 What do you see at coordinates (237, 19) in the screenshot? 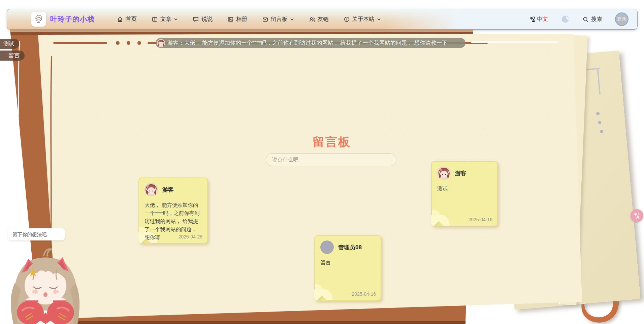
I see `nav-item-album: 相册` at bounding box center [237, 19].